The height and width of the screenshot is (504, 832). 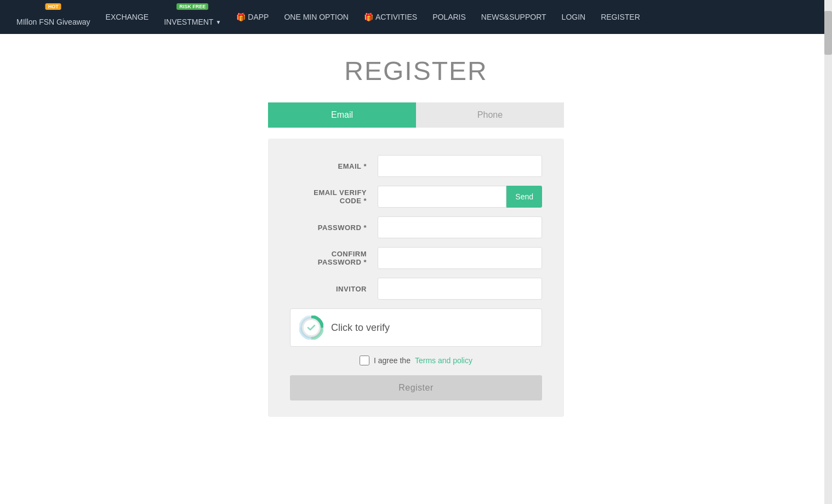 What do you see at coordinates (490, 115) in the screenshot?
I see `tab-phone: Phone` at bounding box center [490, 115].